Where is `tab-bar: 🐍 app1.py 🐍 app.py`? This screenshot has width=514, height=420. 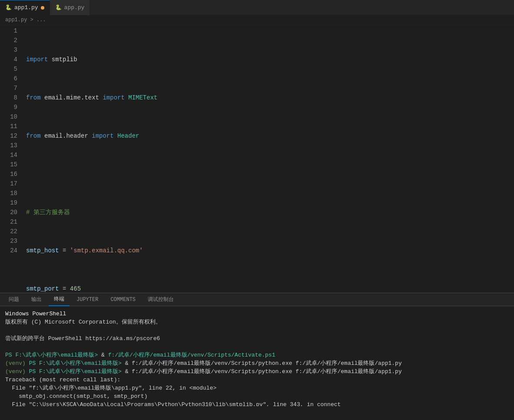 tab-bar: 🐍 app1.py 🐍 app.py is located at coordinates (257, 8).